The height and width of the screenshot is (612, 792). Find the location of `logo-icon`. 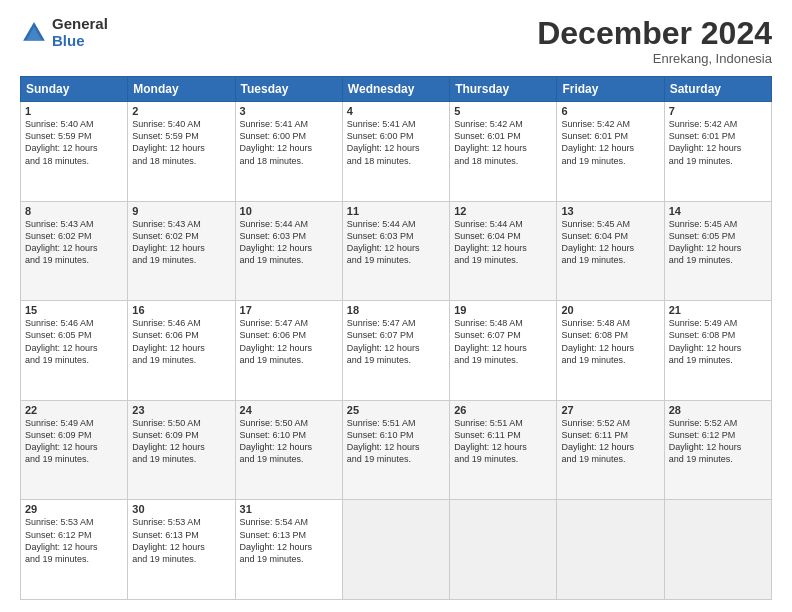

logo-icon is located at coordinates (34, 33).